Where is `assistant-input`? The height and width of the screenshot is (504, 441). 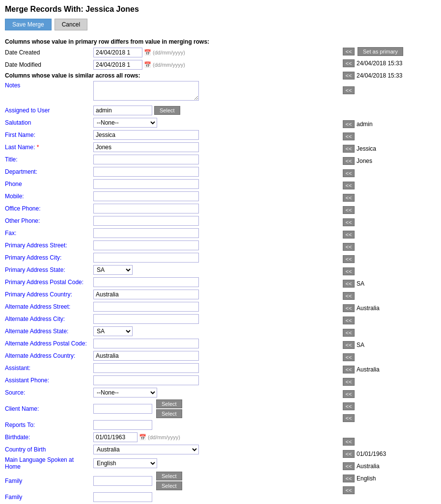
assistant-input is located at coordinates (146, 368).